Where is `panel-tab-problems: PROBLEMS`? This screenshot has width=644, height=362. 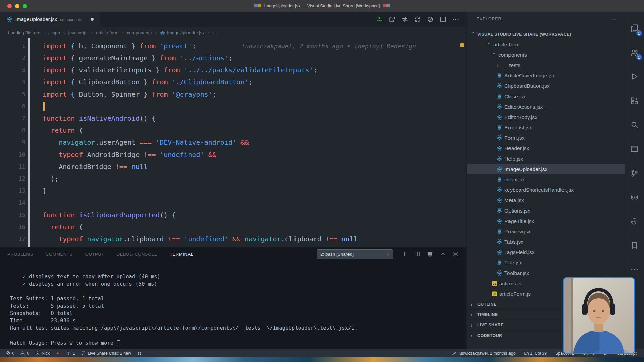
panel-tab-problems: PROBLEMS is located at coordinates (20, 254).